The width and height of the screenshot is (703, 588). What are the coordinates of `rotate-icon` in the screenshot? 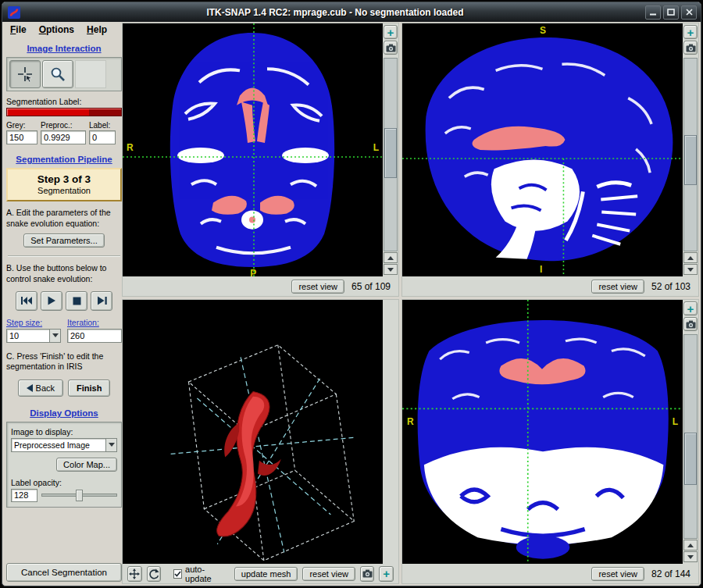 It's located at (154, 574).